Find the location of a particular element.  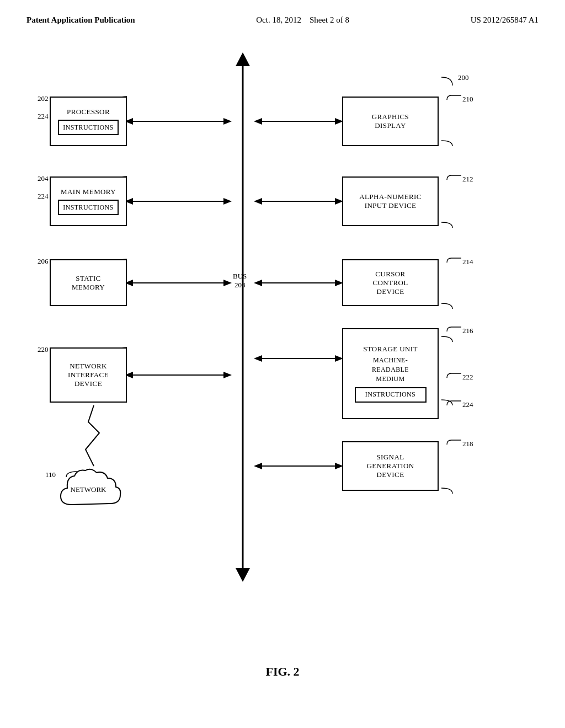

network-interface-label: NETWORKINTERFACEDEVICE is located at coordinates (88, 375).